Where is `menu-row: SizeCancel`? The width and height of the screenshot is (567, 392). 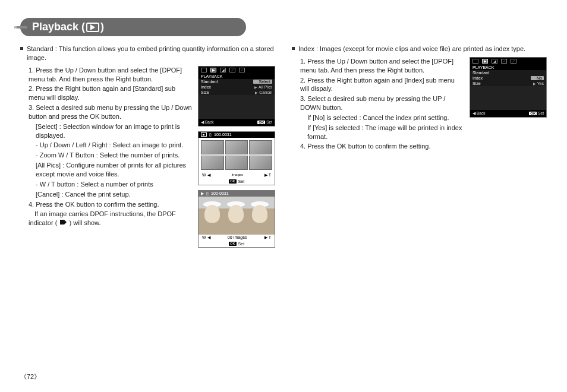 menu-row: SizeCancel is located at coordinates (237, 93).